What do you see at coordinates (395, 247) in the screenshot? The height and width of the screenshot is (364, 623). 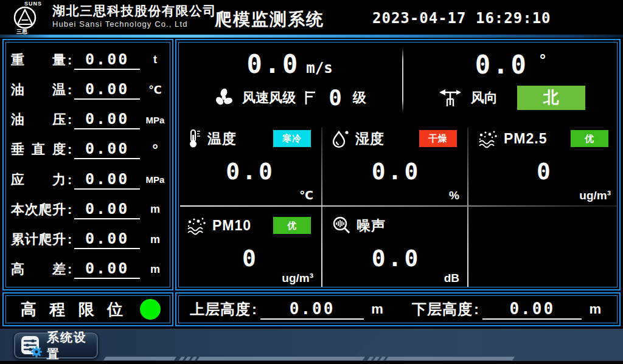 I see `sensor-cell-noise: 噪声 0.0 dB` at bounding box center [395, 247].